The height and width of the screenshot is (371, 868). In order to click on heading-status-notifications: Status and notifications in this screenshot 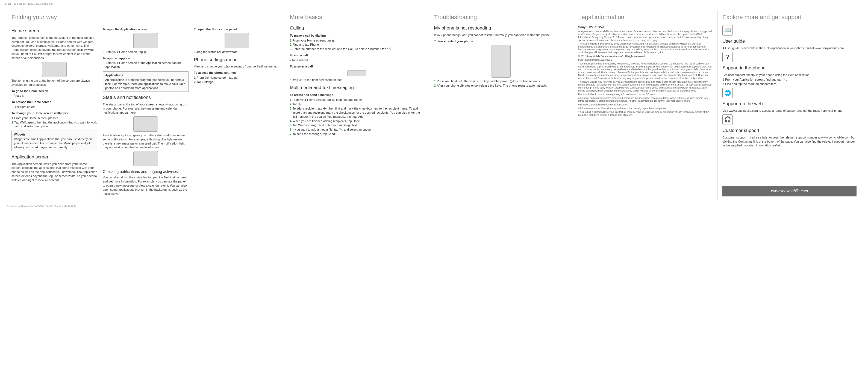, I will do `click(146, 98)`.